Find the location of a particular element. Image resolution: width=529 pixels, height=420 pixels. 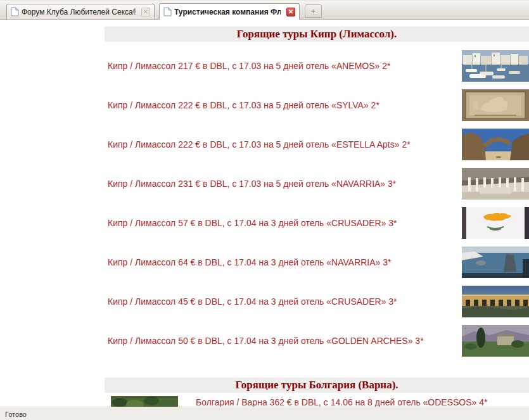

tour-text: Кипр / Лимассол 64 € в DBL, с 17.04 на 3… is located at coordinates (283, 262).